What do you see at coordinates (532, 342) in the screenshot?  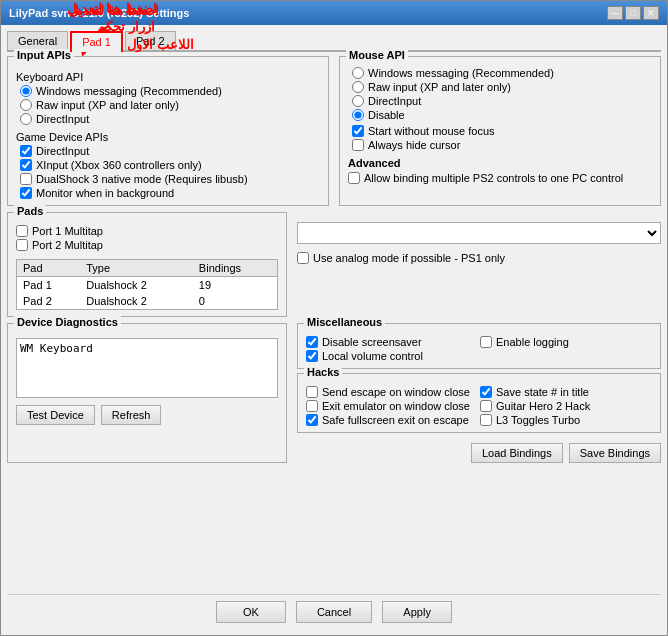 I see `misc-label-1: Enable logging` at bounding box center [532, 342].